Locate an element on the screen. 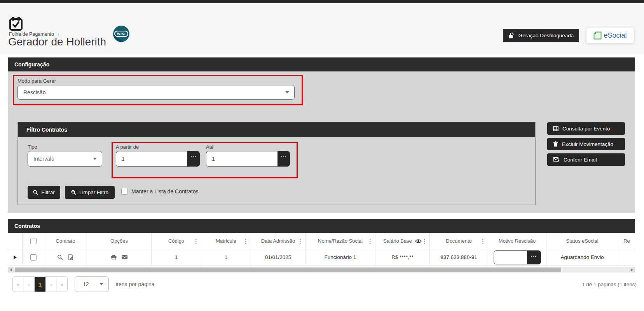 This screenshot has height=311, width=644. header-status-esocial: Status eSocial is located at coordinates (582, 241).